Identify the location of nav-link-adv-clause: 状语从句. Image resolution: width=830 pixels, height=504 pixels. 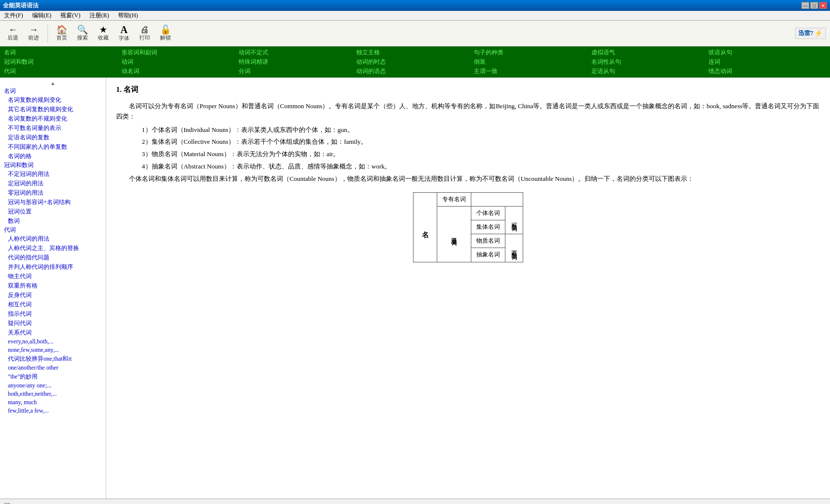
(767, 52).